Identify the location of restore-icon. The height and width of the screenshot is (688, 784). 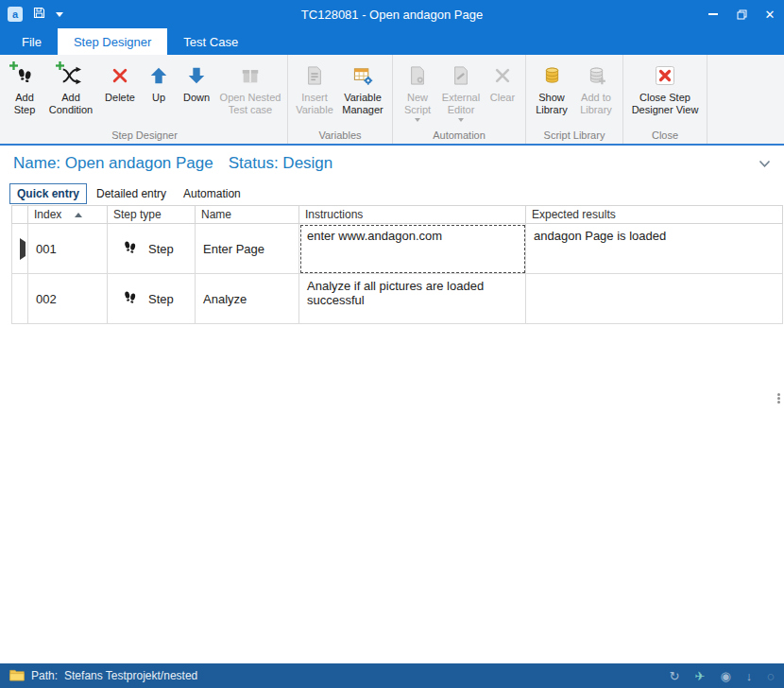
(742, 15).